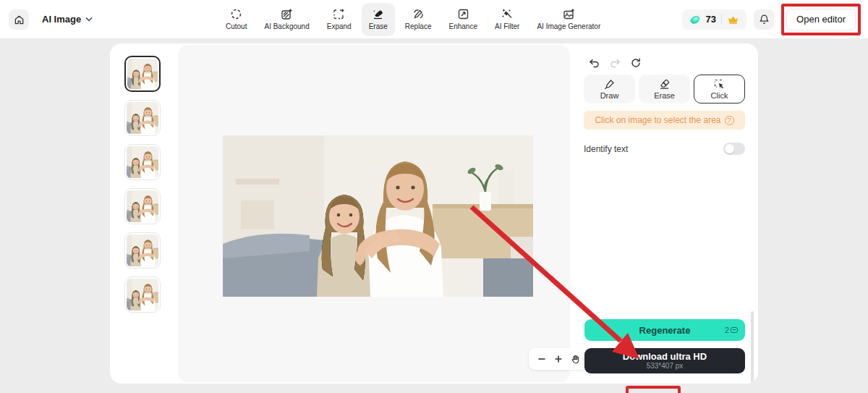 The width and height of the screenshot is (868, 393). Describe the element at coordinates (595, 64) in the screenshot. I see `undo-icon` at that location.